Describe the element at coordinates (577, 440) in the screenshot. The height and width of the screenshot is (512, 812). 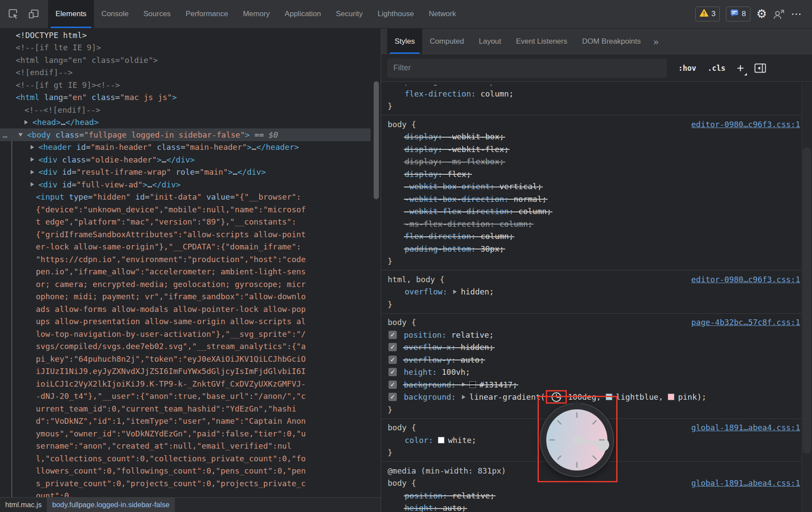
I see `angle-picker-dial` at that location.